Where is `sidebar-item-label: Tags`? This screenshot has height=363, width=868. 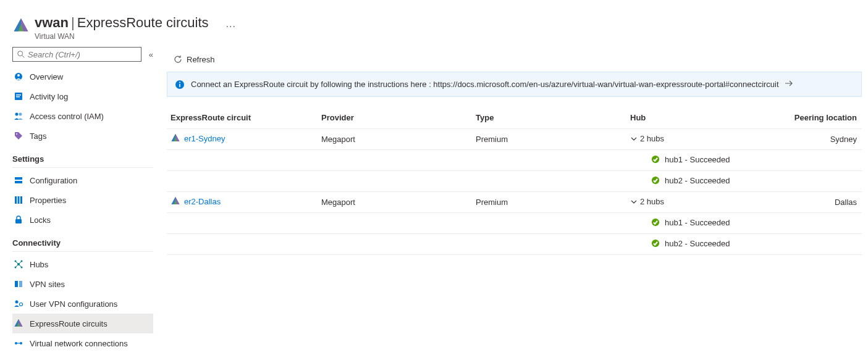
sidebar-item-label: Tags is located at coordinates (38, 136).